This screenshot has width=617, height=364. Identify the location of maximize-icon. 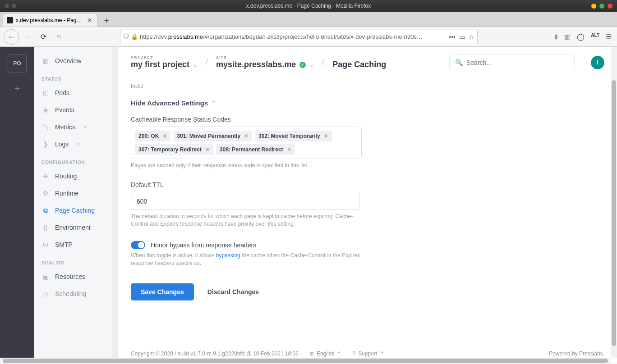
(602, 6).